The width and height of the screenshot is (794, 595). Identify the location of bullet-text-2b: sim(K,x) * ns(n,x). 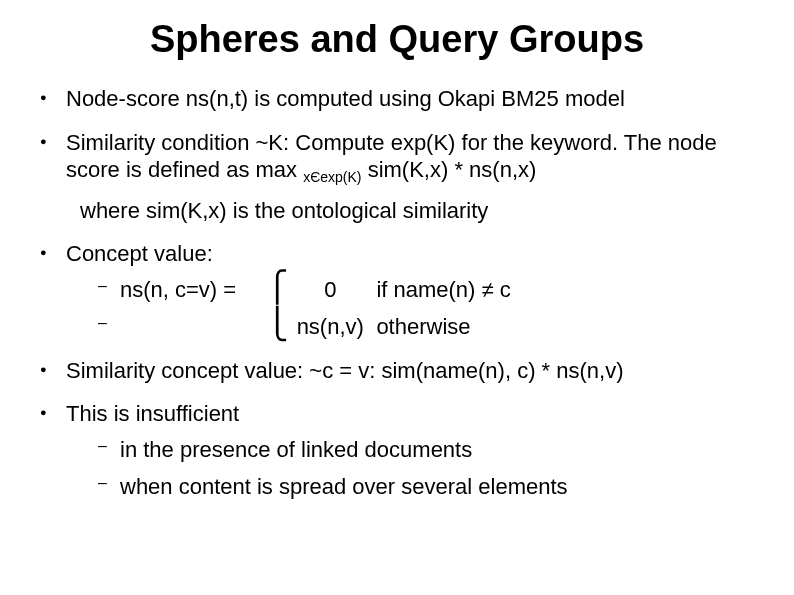
(452, 170).